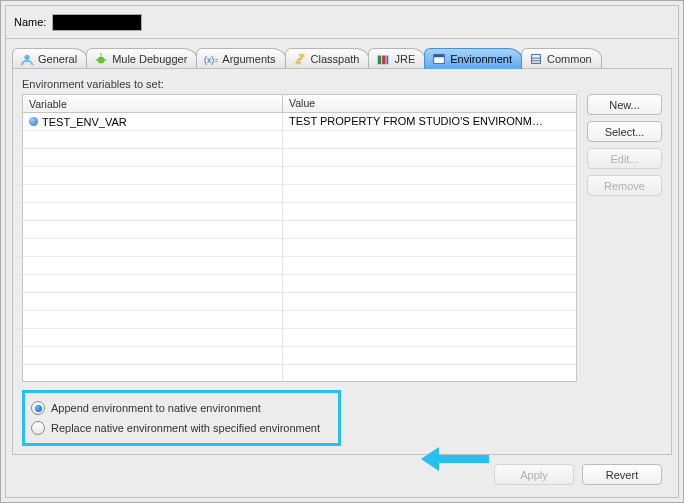  What do you see at coordinates (34, 122) in the screenshot?
I see `variable-dot-icon` at bounding box center [34, 122].